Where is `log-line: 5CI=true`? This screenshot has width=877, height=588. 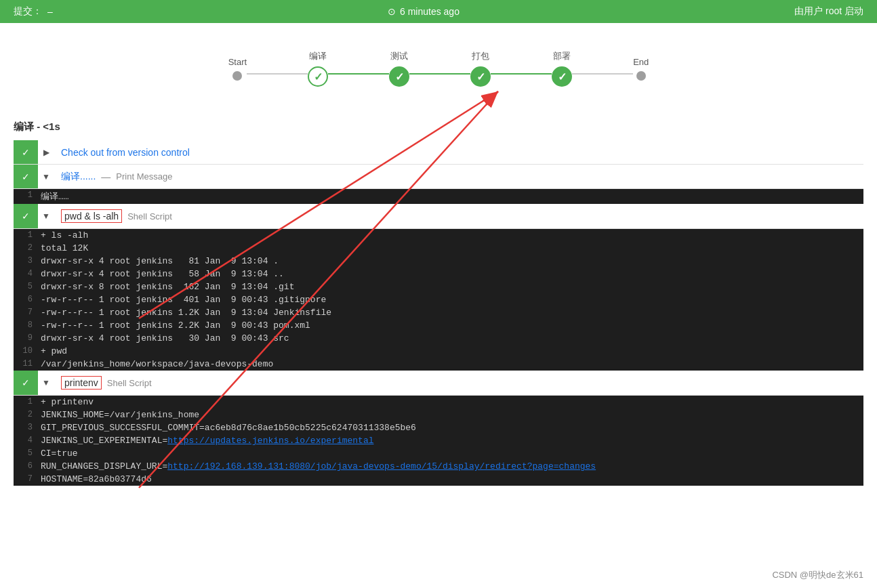 log-line: 5CI=true is located at coordinates (438, 454).